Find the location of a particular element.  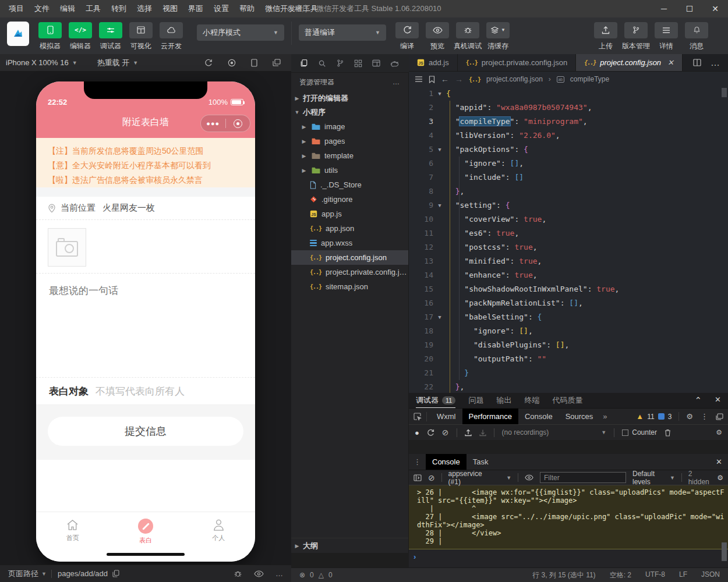

rotate-icon is located at coordinates (208, 63).